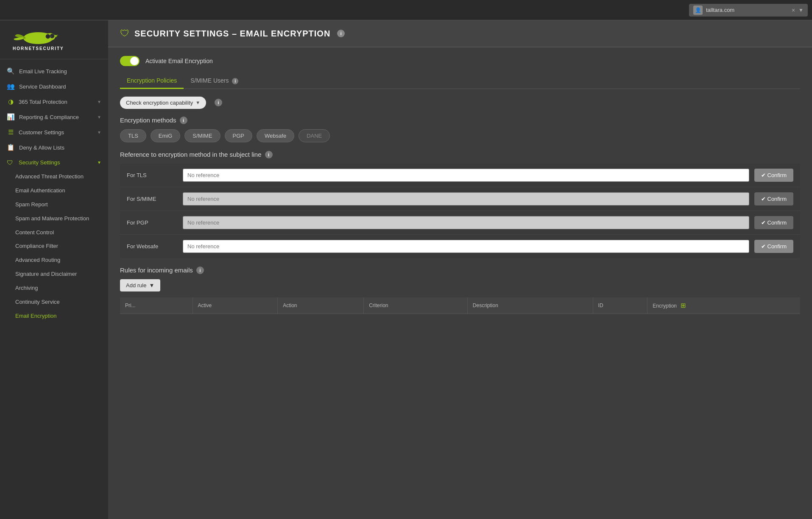 This screenshot has width=812, height=519. I want to click on col-id: ID, so click(620, 306).